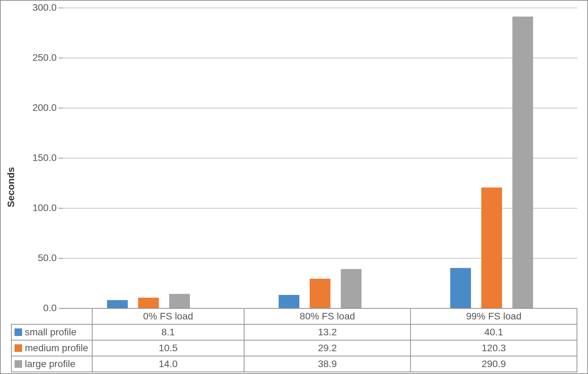 This screenshot has width=588, height=374. What do you see at coordinates (45, 108) in the screenshot?
I see `y-tick-label: 200.0` at bounding box center [45, 108].